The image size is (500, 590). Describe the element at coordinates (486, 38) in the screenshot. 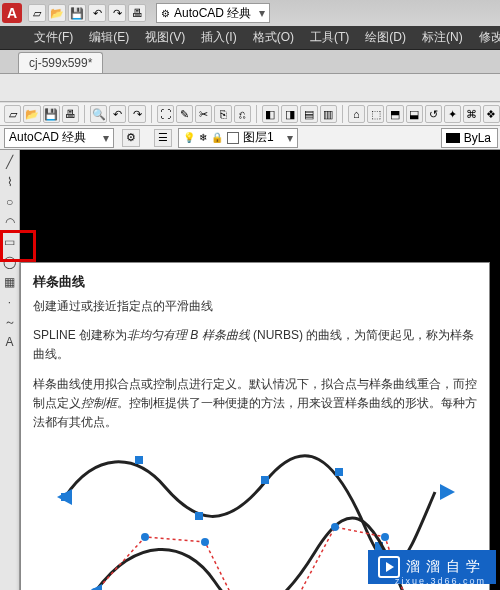

I see `menu-modify: 修改` at that location.